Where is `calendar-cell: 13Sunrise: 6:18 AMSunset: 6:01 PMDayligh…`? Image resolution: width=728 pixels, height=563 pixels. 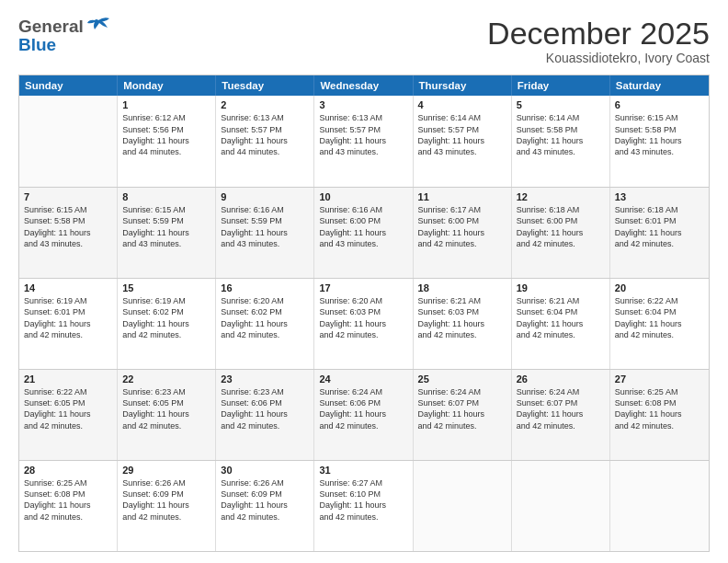
calendar-cell: 13Sunrise: 6:18 AMSunset: 6:01 PMDayligh… is located at coordinates (660, 233).